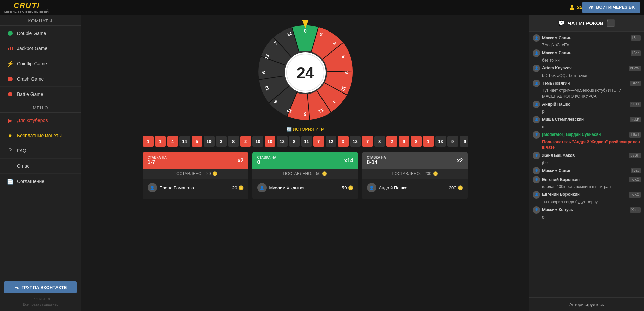 Image resolution: width=644 pixels, height=311 pixels. I want to click on history-number: 5, so click(197, 141).